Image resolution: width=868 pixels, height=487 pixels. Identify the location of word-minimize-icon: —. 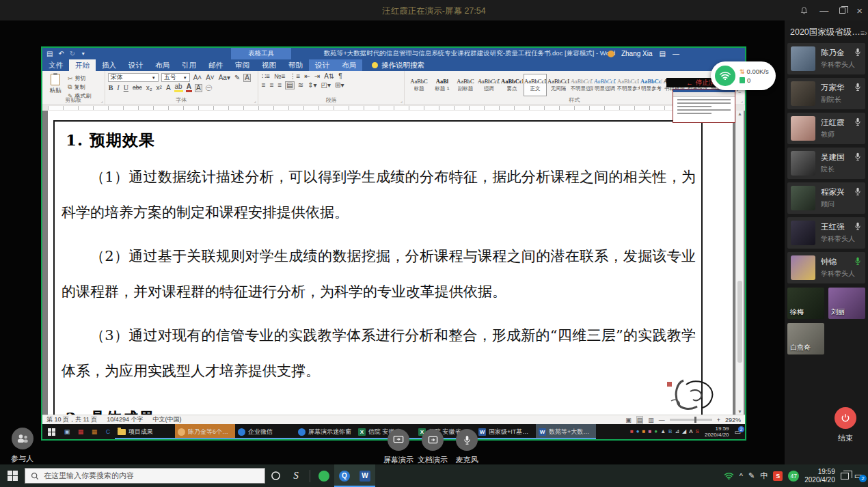
(676, 53).